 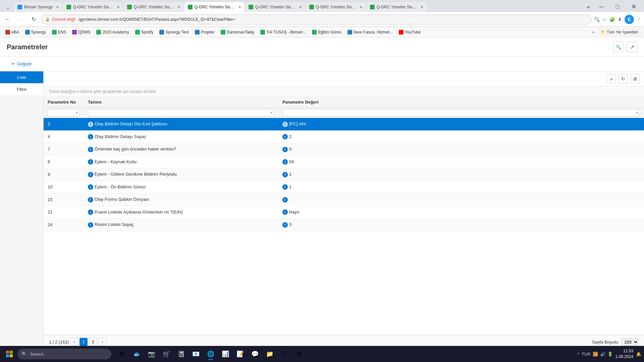 I want to click on sidebar-item-liste: Liste, so click(x=21, y=77).